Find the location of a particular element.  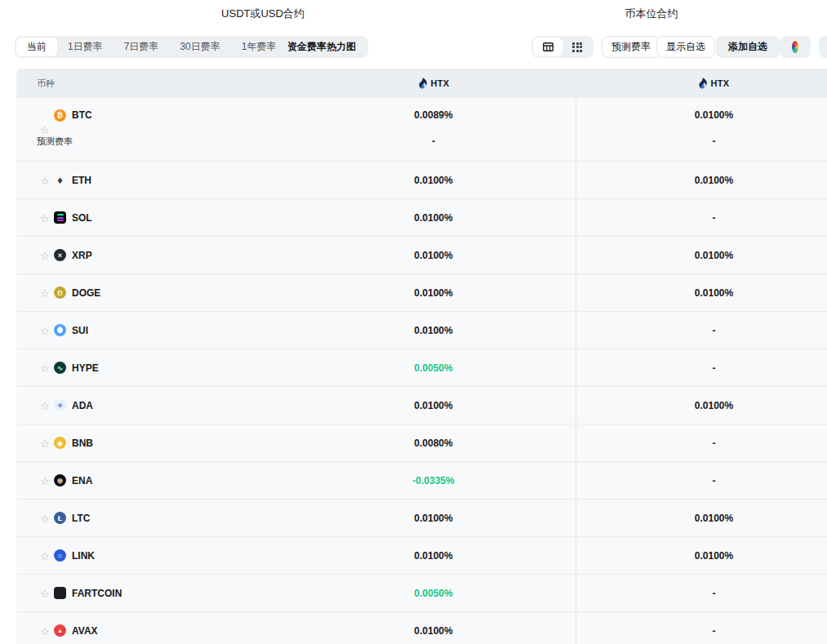

coin-row-btc: ☆₿BTC0.0089%0.0100%预测费率-- is located at coordinates (421, 129).